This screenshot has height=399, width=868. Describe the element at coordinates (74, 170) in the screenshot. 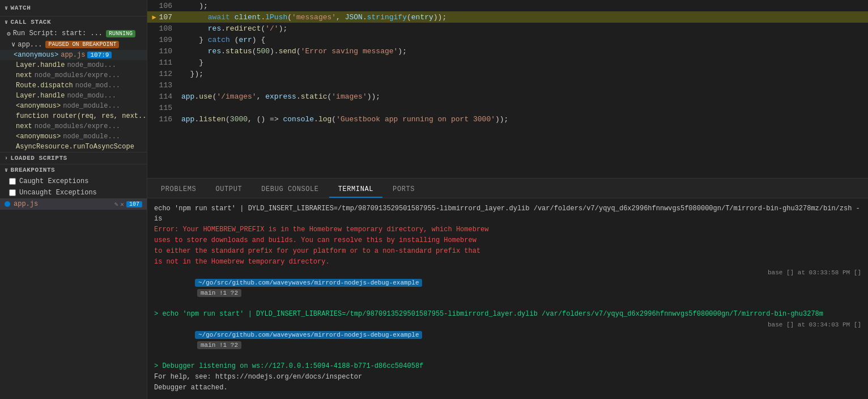

I see `breakpoints-header: ∨ BREAKPOINTS` at that location.